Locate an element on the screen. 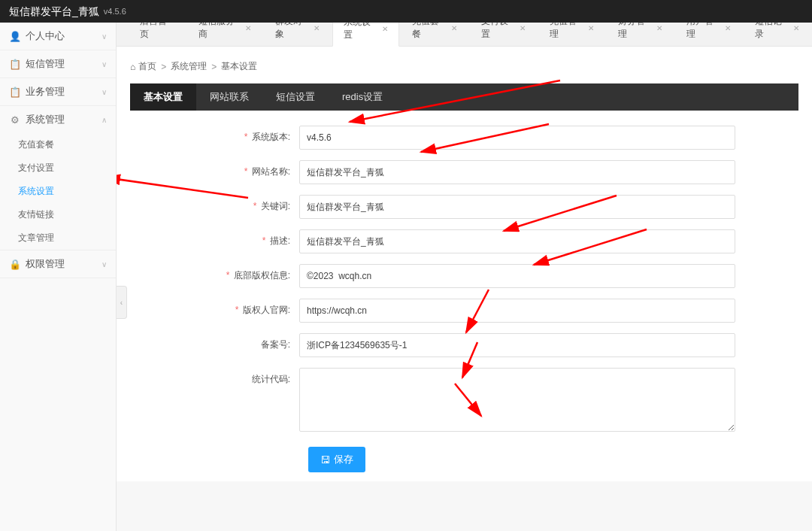 This screenshot has height=531, width=812. tab: 充值管理✕ is located at coordinates (571, 35).